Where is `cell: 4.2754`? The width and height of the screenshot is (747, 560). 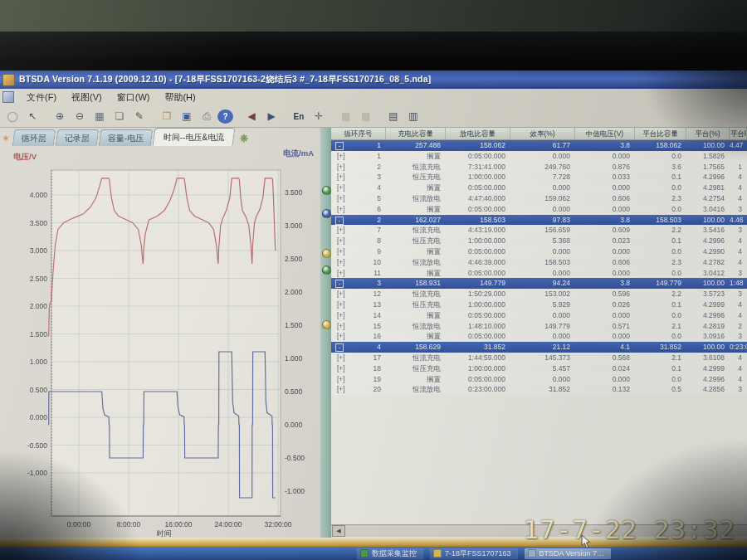
cell: 4.2754 is located at coordinates (708, 199).